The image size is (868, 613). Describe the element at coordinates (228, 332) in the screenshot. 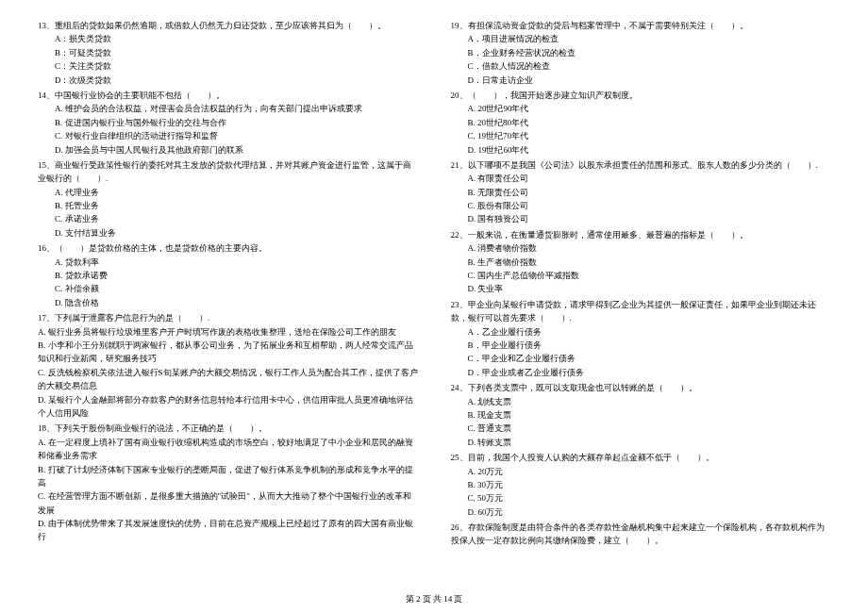

I see `option-a: A. 银行业务员将银行垃圾堆里客户开户时填写作废的表格收集整理，送给在保险公司工…` at that location.